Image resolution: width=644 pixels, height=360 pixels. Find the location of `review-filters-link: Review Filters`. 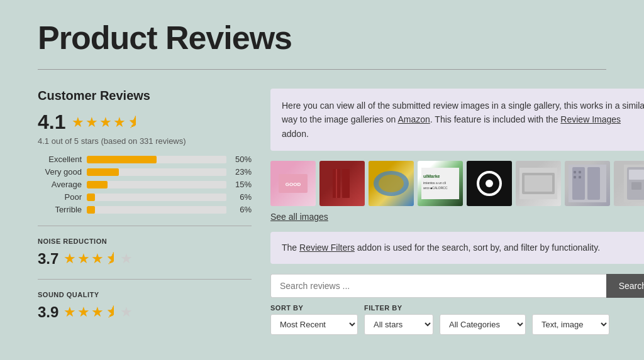

review-filters-link: Review Filters is located at coordinates (327, 248).